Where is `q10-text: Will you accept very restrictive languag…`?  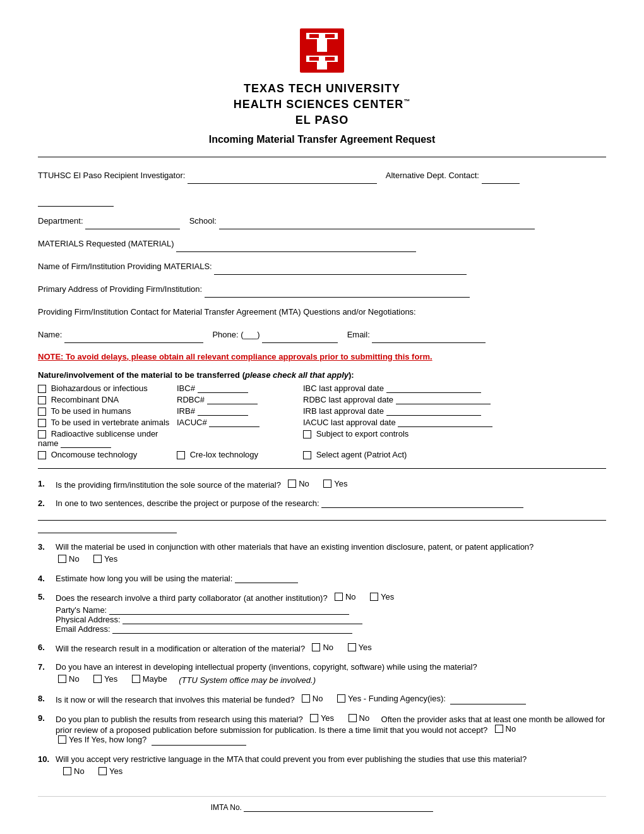
q10-text: Will you accept very restrictive languag… is located at coordinates (291, 759).